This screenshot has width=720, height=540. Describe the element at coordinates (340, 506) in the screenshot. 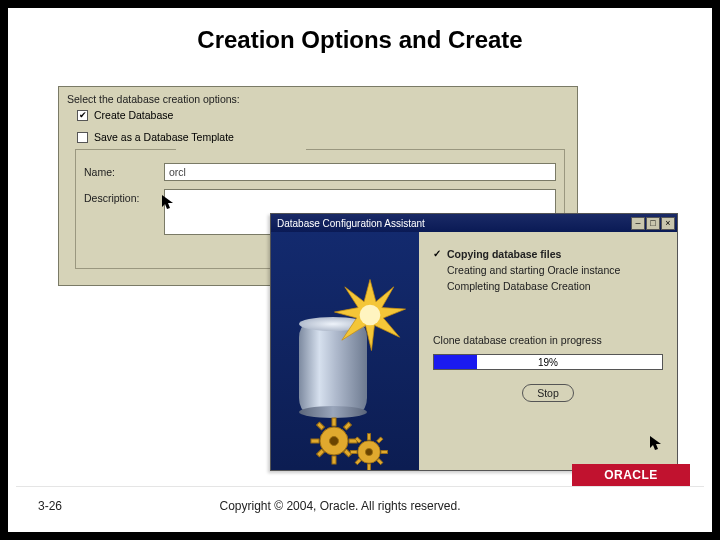

I see `copyright-text: Copyright © 2004, Oracle. All rights res…` at that location.